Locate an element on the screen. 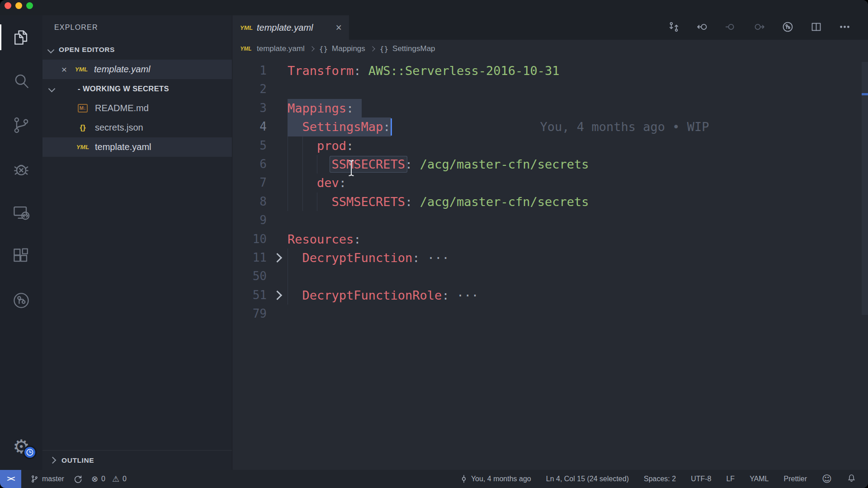 The width and height of the screenshot is (868, 488). formatter-status: Prettier is located at coordinates (796, 479).